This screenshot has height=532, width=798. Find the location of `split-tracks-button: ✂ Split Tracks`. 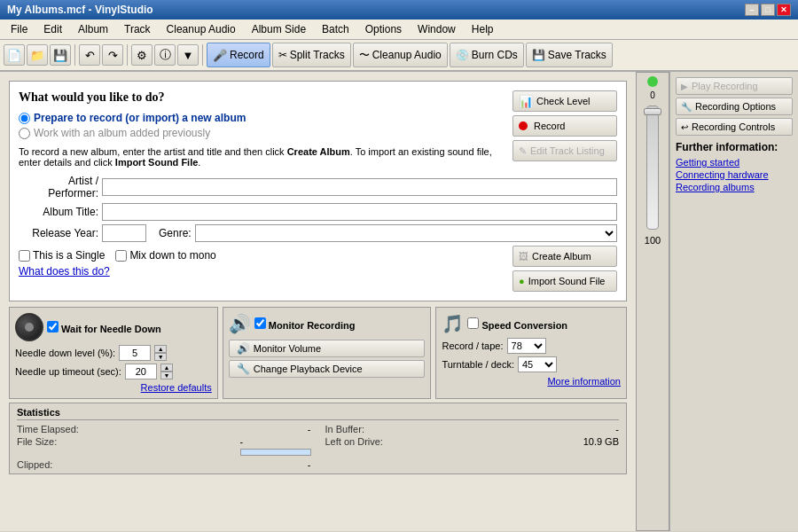

split-tracks-button: ✂ Split Tracks is located at coordinates (312, 55).